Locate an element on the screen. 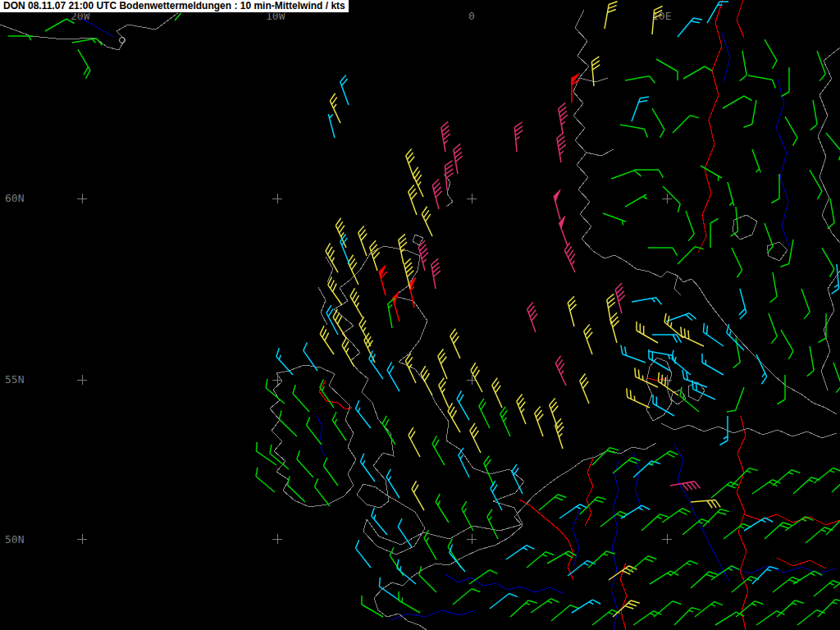 Image resolution: width=840 pixels, height=630 pixels. grid-label: 10E is located at coordinates (661, 16).